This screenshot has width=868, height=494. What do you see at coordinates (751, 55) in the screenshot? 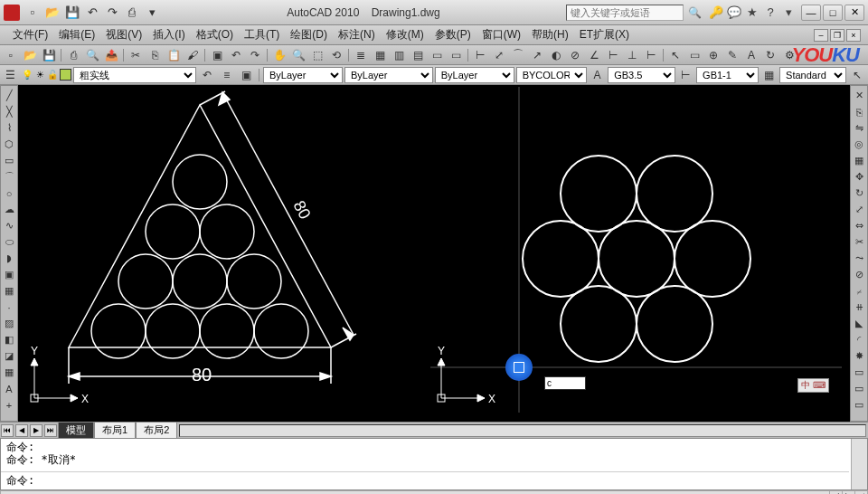
I see `dim-text-edit-icon: A` at bounding box center [751, 55].